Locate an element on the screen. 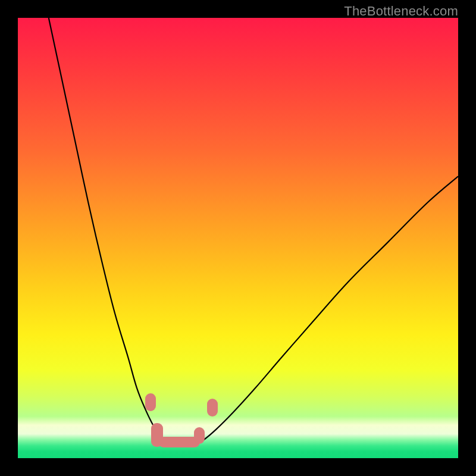  marker-left-upper is located at coordinates (151, 402).